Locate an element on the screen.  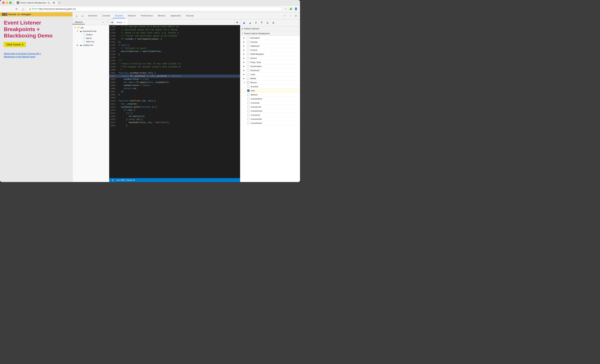
bp-category-mouse: ▼ Mouse is located at coordinates (270, 83).